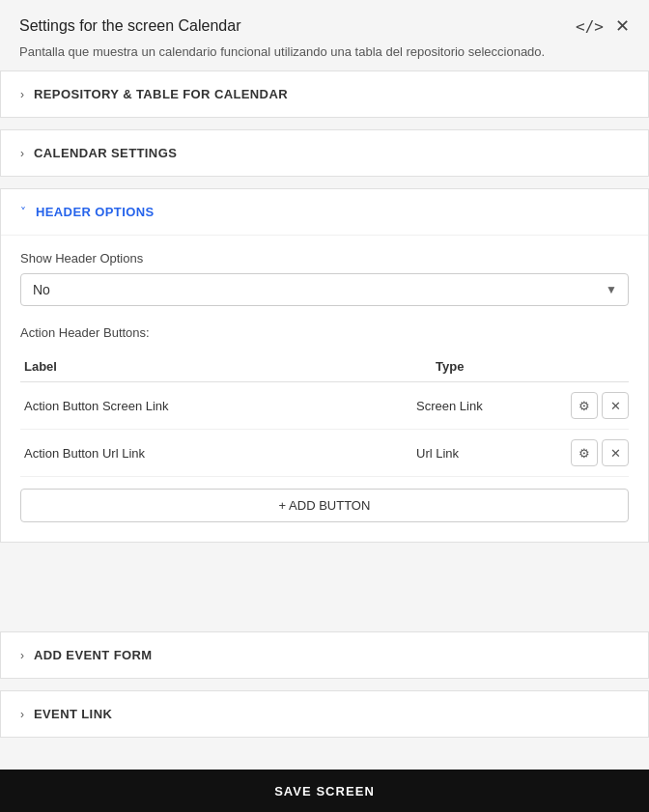 This screenshot has height=812, width=649. What do you see at coordinates (95, 212) in the screenshot?
I see `section-header-options-title: HEADER OPTIONS` at bounding box center [95, 212].